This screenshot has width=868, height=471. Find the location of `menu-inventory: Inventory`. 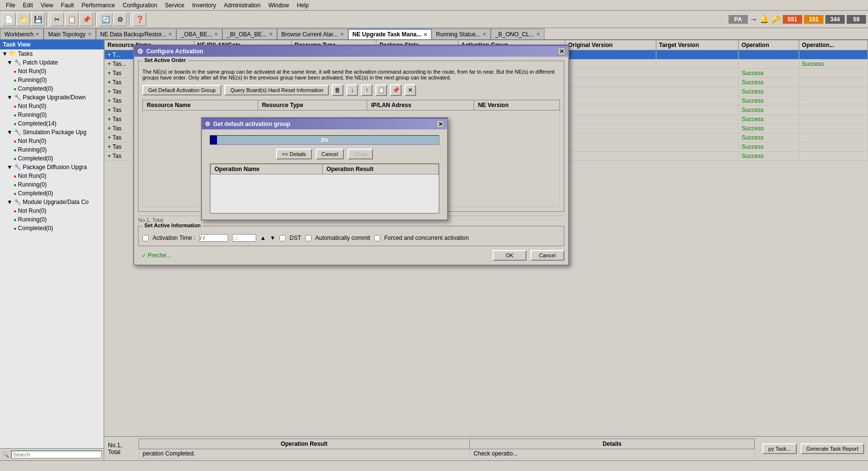

menu-inventory: Inventory is located at coordinates (204, 5).